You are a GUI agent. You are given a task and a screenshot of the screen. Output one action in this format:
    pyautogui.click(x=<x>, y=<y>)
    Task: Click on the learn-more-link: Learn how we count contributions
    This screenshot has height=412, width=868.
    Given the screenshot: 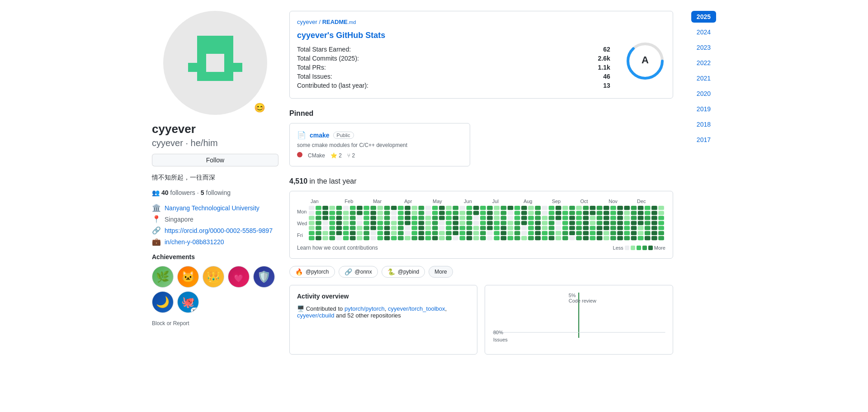 What is the action you would take?
    pyautogui.click(x=337, y=248)
    